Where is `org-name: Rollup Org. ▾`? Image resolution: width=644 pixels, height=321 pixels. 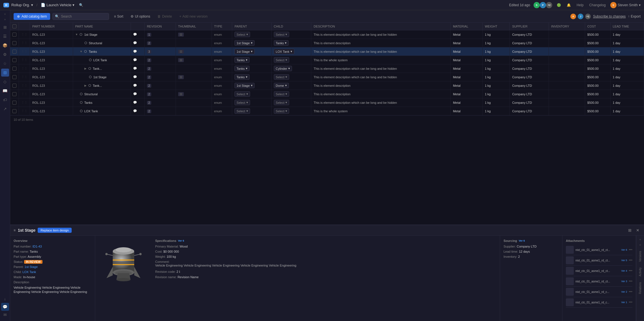
org-name: Rollup Org. ▾ is located at coordinates (22, 5).